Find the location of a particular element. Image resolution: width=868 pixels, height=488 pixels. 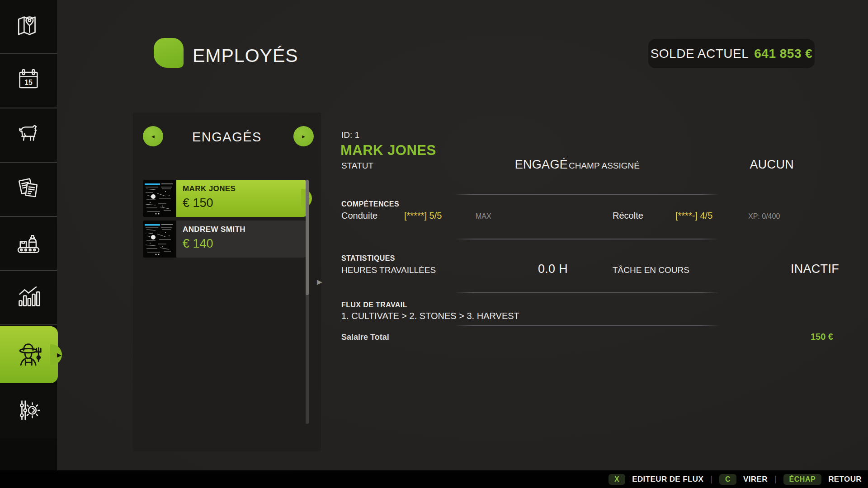

balance-pill: SOLDE ACTUEL 641 853 € is located at coordinates (731, 53).